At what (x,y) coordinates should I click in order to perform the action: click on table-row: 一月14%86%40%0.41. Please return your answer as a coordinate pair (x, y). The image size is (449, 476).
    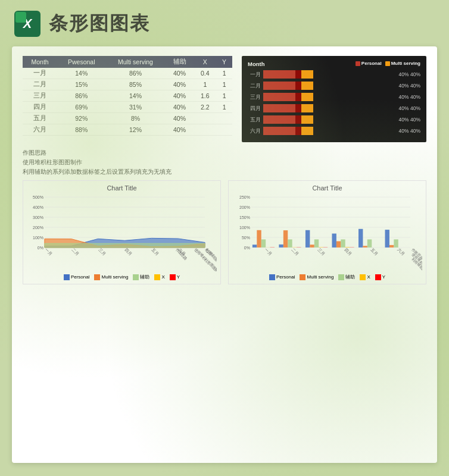
    Looking at the image, I should click on (127, 74).